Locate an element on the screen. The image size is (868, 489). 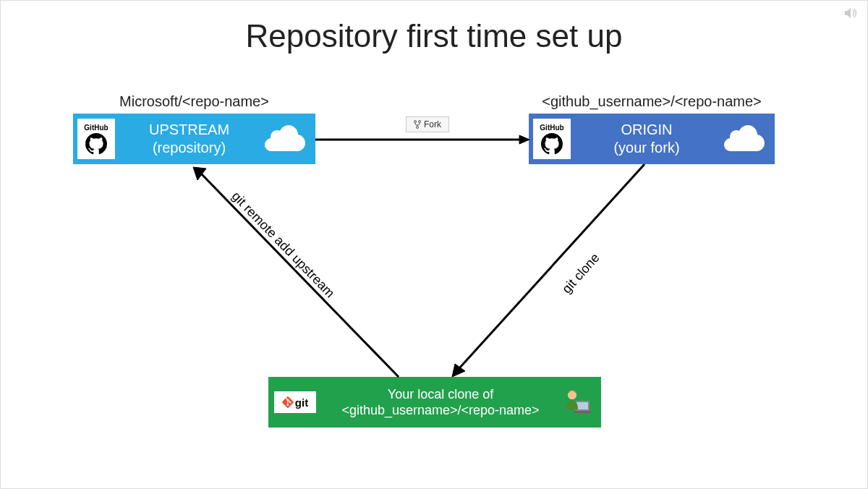
fork-label: Fork is located at coordinates (433, 124).